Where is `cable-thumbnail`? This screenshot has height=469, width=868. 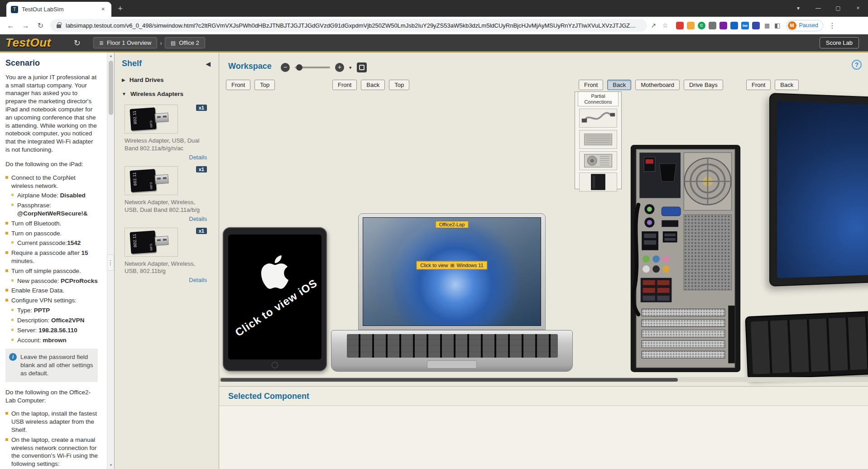
cable-thumbnail is located at coordinates (598, 118).